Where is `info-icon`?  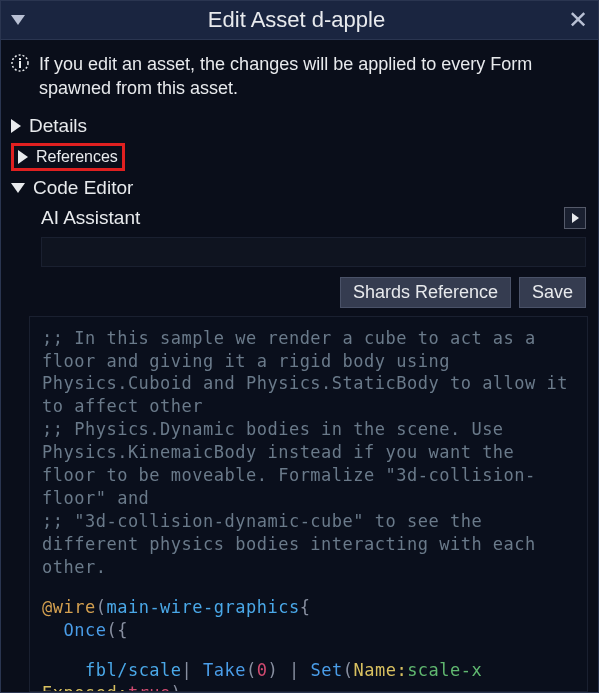
info-icon is located at coordinates (20, 65).